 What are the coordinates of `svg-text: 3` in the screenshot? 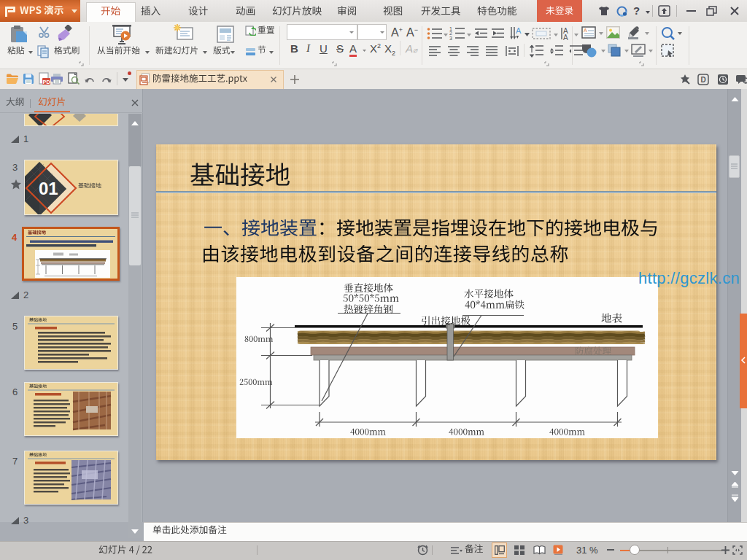 It's located at (451, 38).